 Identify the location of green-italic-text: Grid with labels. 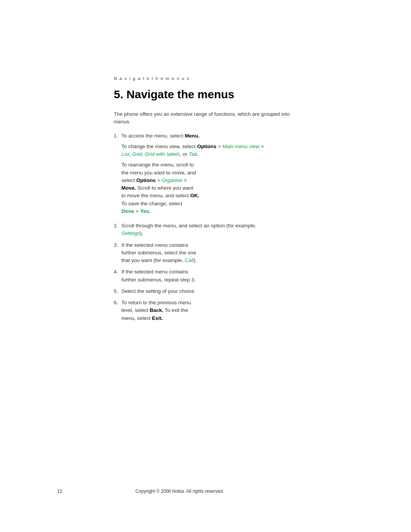
(162, 154).